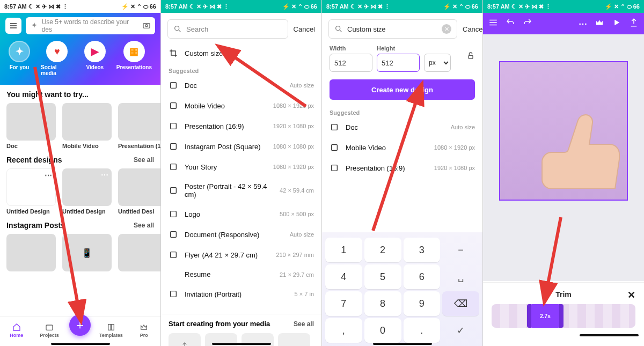 The image size is (644, 346). I want to click on media-item, so click(294, 340).